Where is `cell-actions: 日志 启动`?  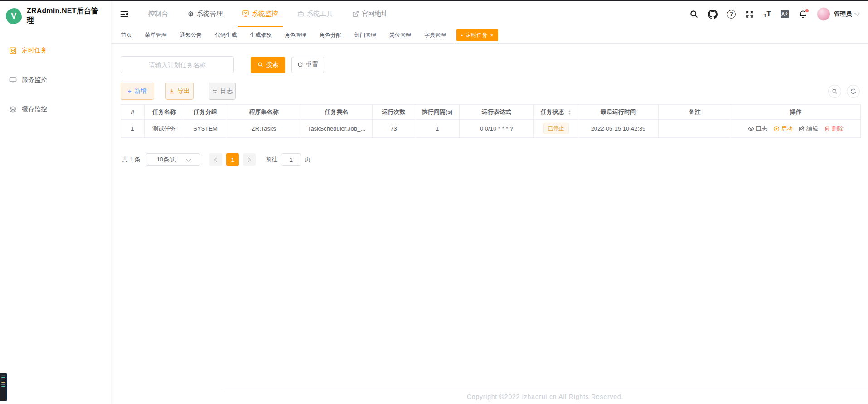
cell-actions: 日志 启动 is located at coordinates (796, 129).